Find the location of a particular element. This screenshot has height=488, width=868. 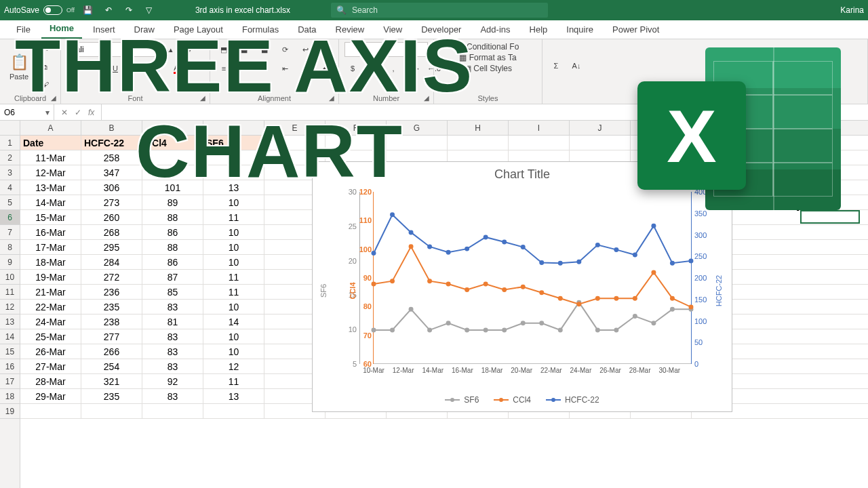

cell: 18-Mar is located at coordinates (51, 262).